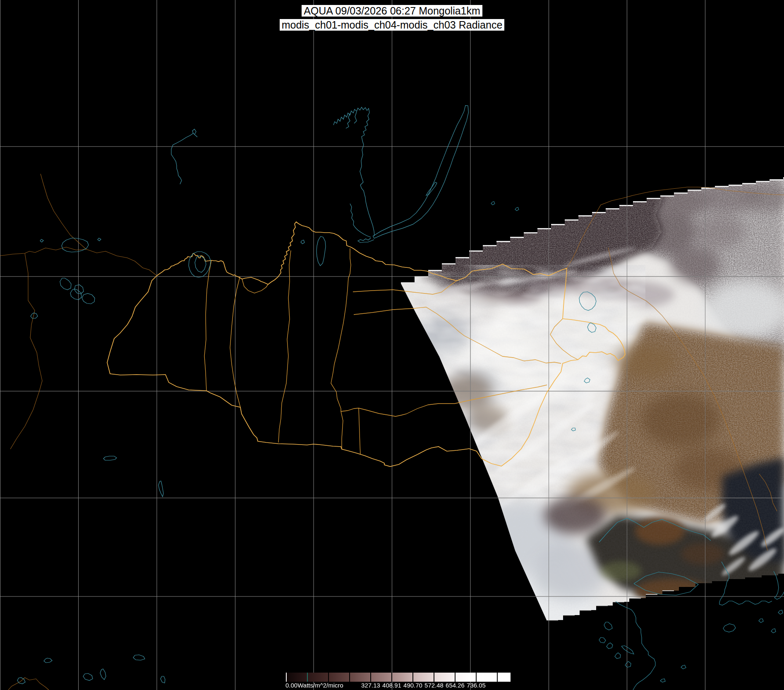  I want to click on svg-text: 572.48, so click(434, 685).